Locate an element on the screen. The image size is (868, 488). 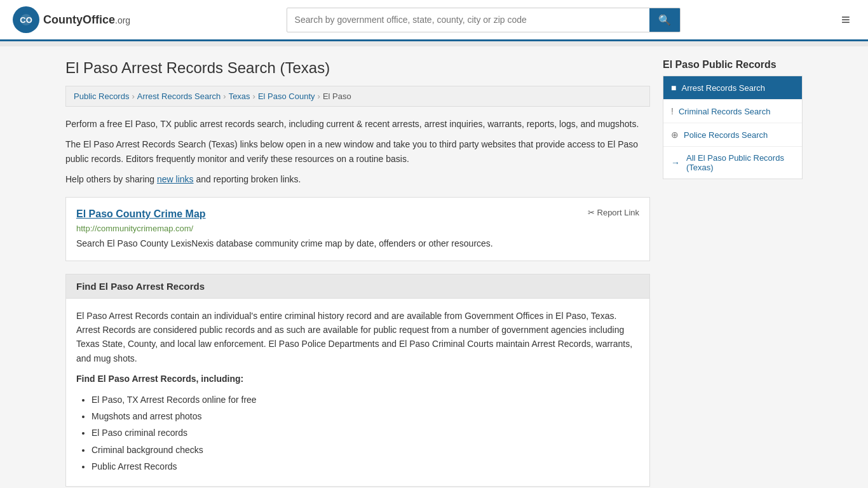
breadcrumb: Public Records › Arrest Records Search ›… is located at coordinates (358, 97).